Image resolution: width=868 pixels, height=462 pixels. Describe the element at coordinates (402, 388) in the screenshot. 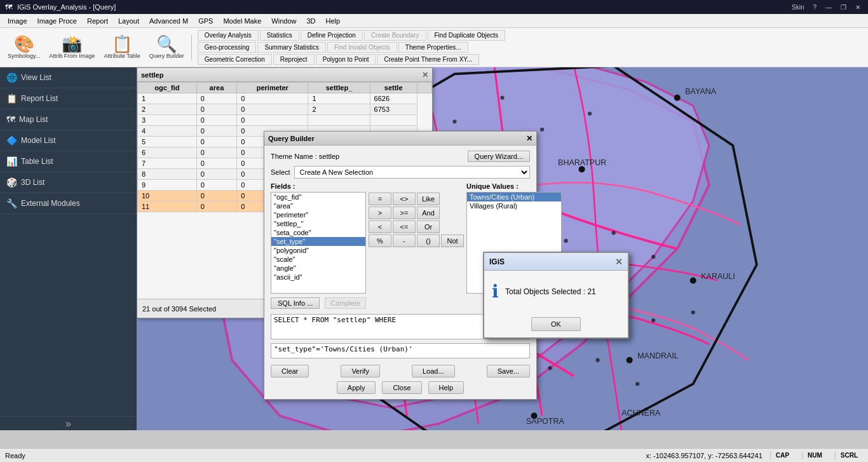

I see `dialog-close-btn: Close` at that location.